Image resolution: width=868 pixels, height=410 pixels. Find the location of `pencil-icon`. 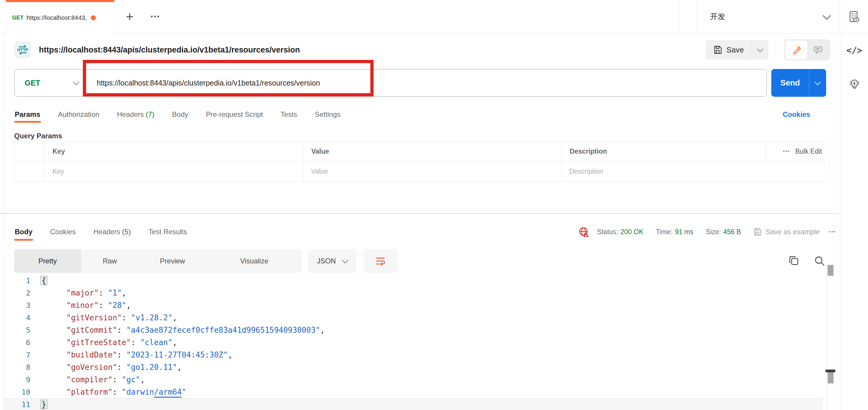

pencil-icon is located at coordinates (797, 50).